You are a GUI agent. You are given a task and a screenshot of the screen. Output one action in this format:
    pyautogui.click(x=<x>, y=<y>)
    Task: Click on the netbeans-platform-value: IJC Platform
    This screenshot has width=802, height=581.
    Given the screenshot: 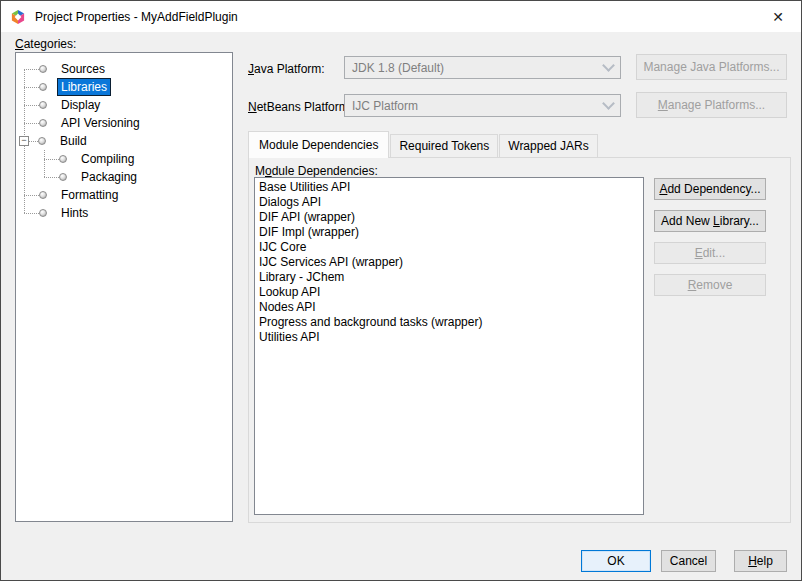 What is the action you would take?
    pyautogui.click(x=385, y=106)
    